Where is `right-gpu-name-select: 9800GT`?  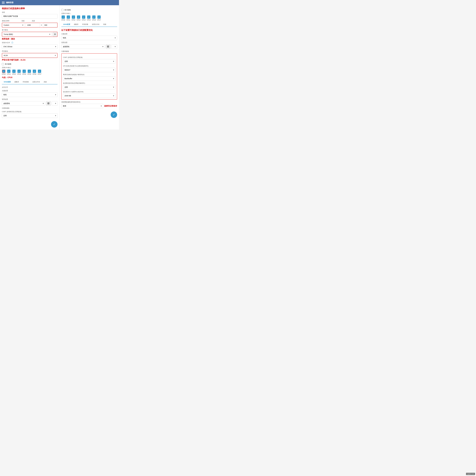 right-gpu-name-select: 9800GT is located at coordinates (89, 70).